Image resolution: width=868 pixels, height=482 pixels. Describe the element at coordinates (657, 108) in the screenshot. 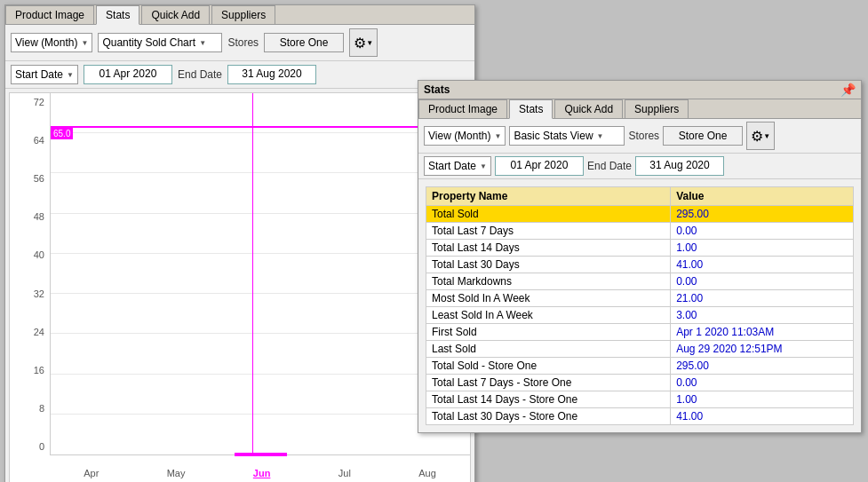

I see `stats-tab-suppliers: Suppliers` at that location.